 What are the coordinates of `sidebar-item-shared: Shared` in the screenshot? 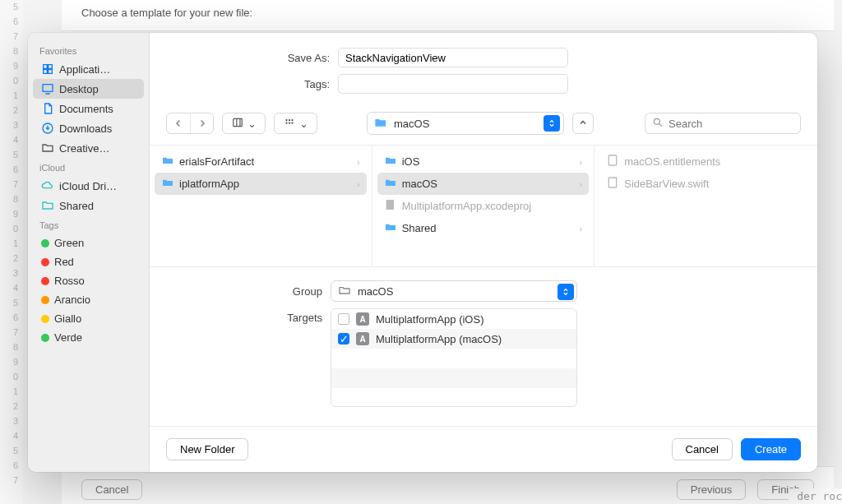 It's located at (89, 206).